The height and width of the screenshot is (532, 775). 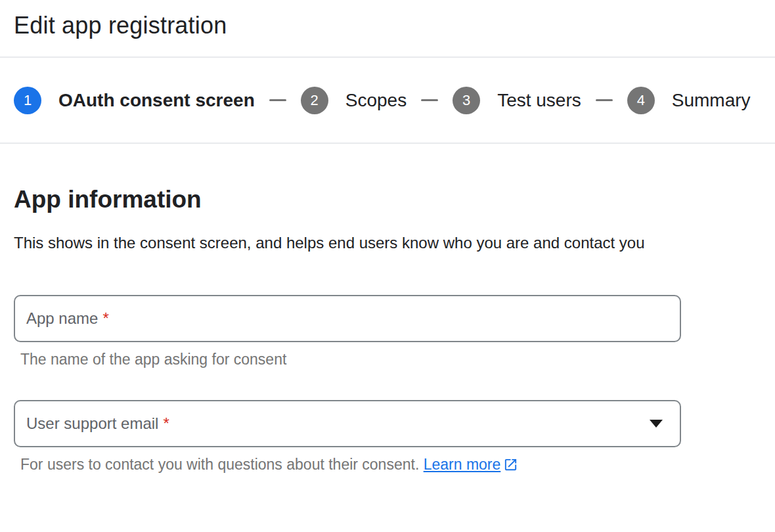 I want to click on user-support-email-label: User support email*, so click(x=98, y=424).